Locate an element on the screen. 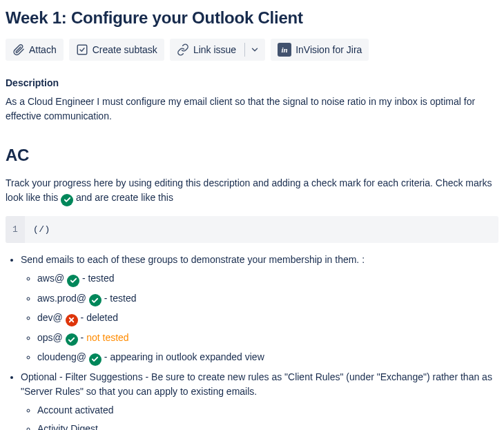 Image resolution: width=504 pixels, height=430 pixels. group-name: cloudeng@ is located at coordinates (64, 357).